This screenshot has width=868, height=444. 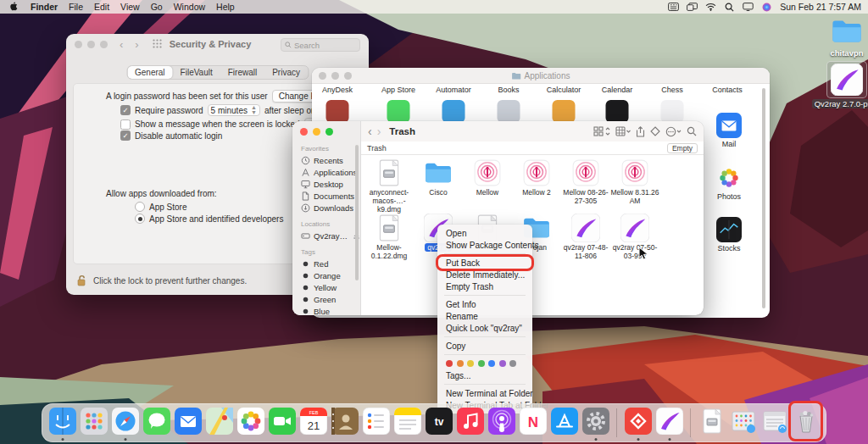 I want to click on search-input: Search, so click(x=320, y=45).